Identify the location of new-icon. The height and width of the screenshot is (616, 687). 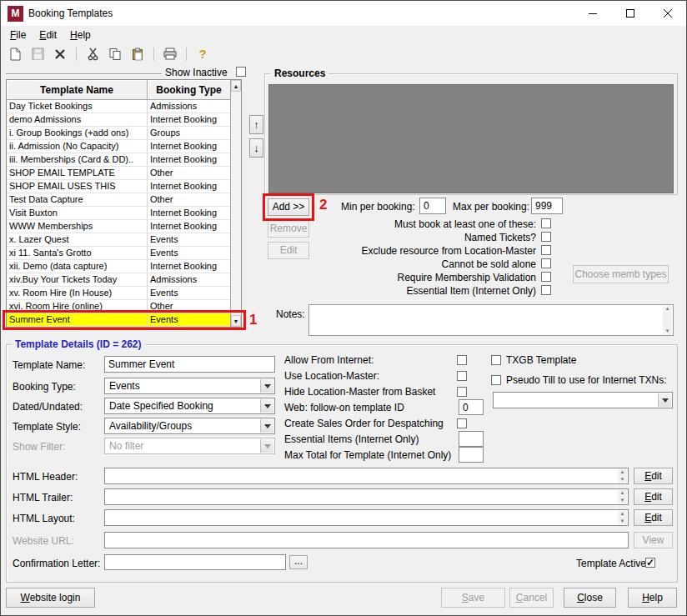
(15, 54).